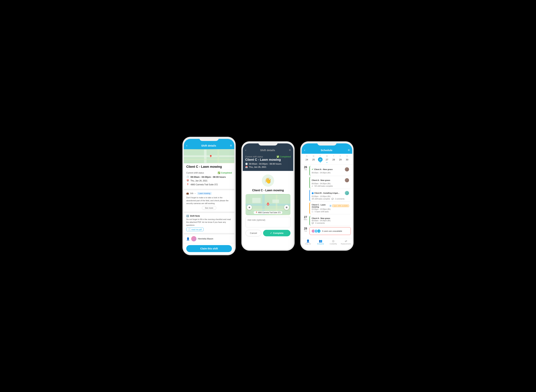 This screenshot has height=392, width=536. Describe the element at coordinates (308, 242) in the screenshot. I see `nav-only-me: 👤 Only me` at that location.